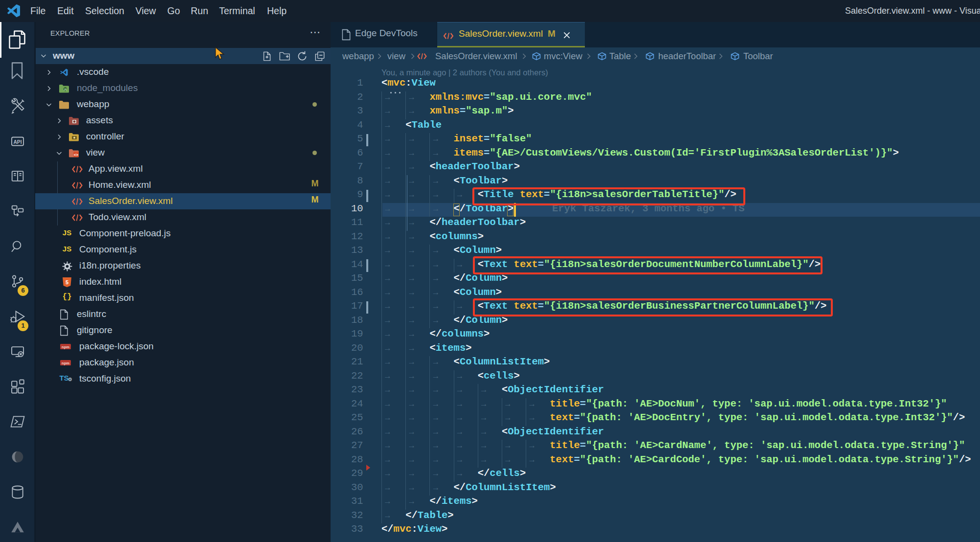 The image size is (980, 542). I want to click on svg-text: API, so click(18, 142).